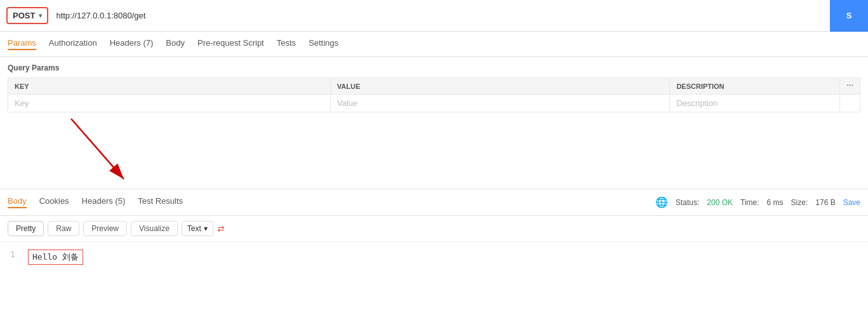 The image size is (868, 320). I want to click on query-params-title: Query Params, so click(434, 68).